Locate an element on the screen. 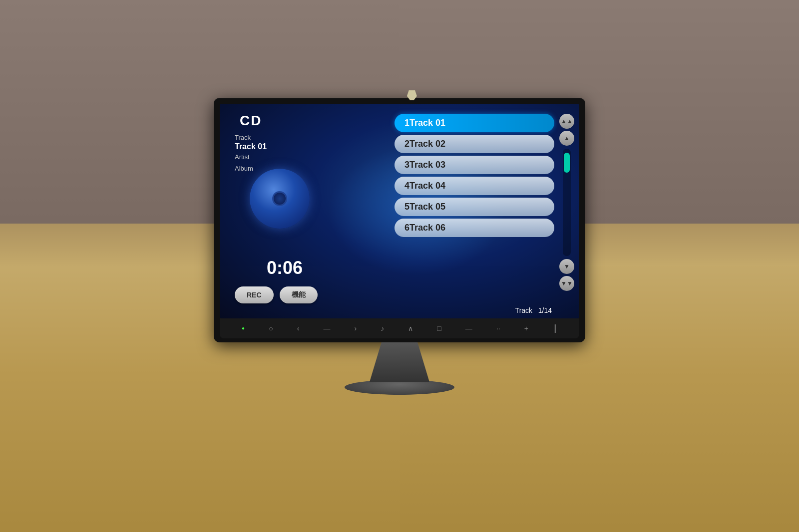  track-counter-label: Track is located at coordinates (524, 310).